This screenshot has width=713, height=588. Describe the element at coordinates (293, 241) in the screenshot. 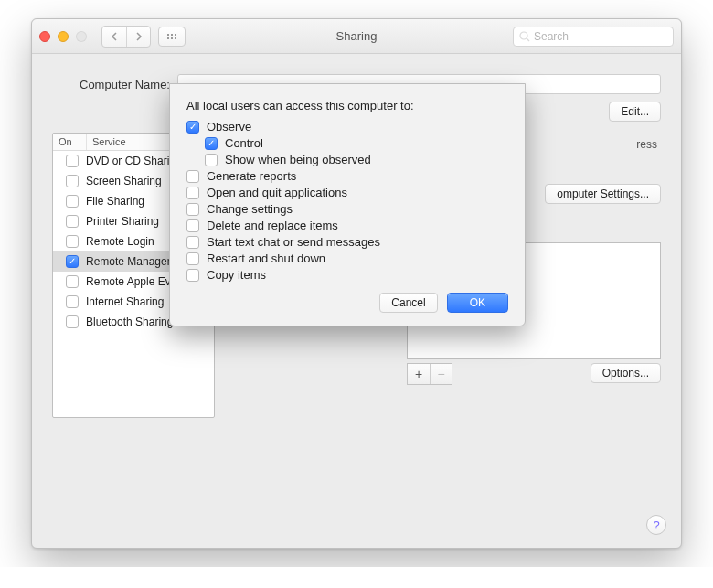

I see `permission-label: Start text chat or send messages` at that location.